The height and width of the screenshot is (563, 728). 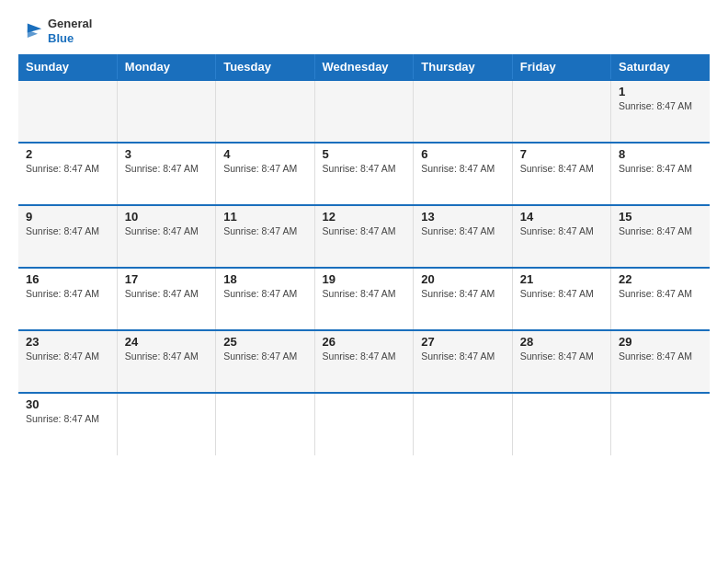 What do you see at coordinates (364, 155) in the screenshot?
I see `day-number: 5` at bounding box center [364, 155].